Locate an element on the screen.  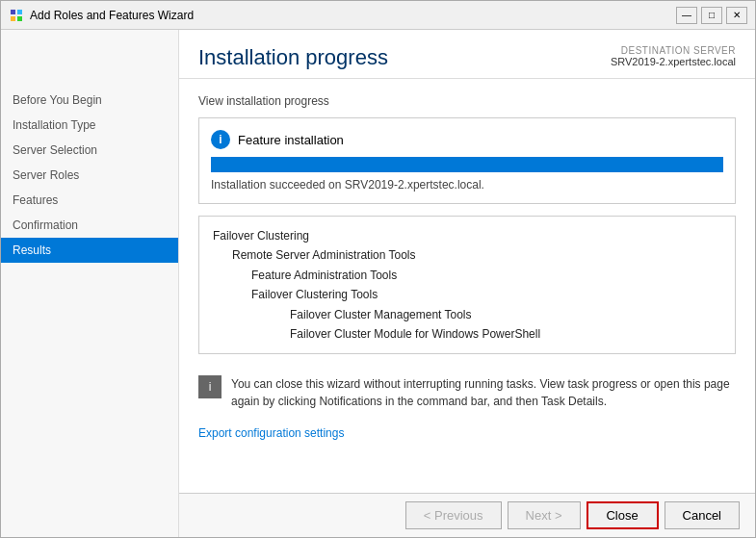
feature-install-title: Feature installation is located at coordinates (291, 141).